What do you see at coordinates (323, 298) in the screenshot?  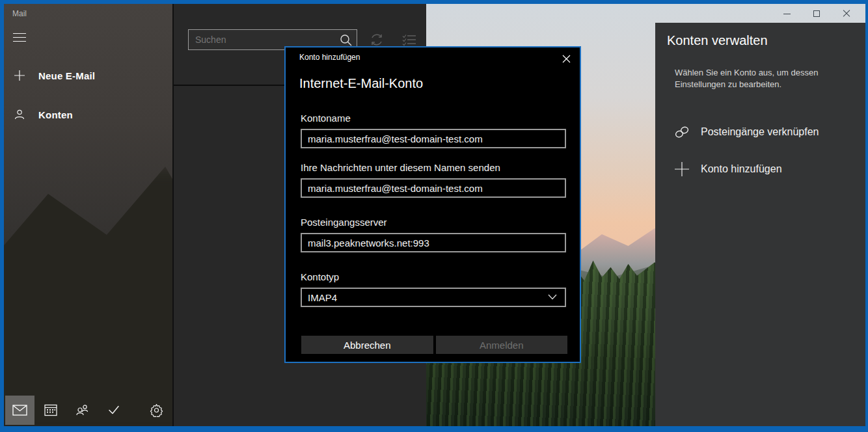 I see `account-type-value: IMAP4` at bounding box center [323, 298].